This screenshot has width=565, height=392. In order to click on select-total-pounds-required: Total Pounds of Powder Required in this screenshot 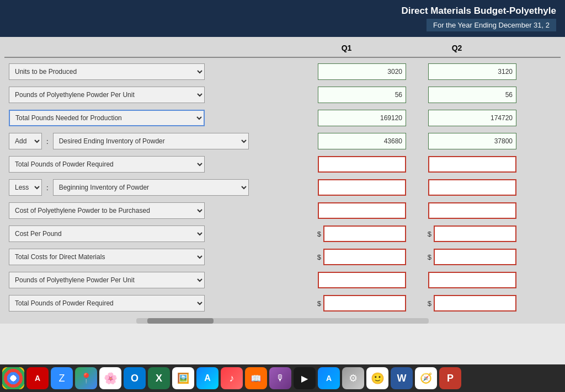, I will do `click(107, 164)`.